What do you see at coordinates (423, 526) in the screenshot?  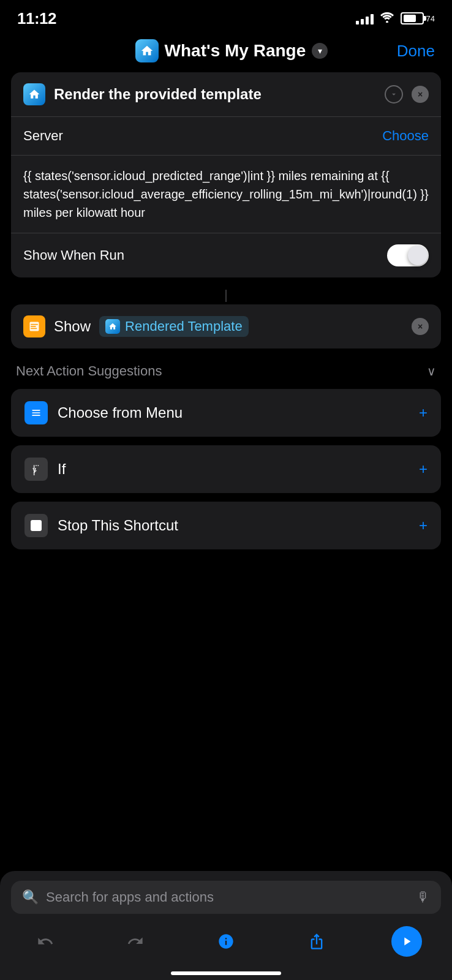 I see `stop-add-button: +` at bounding box center [423, 526].